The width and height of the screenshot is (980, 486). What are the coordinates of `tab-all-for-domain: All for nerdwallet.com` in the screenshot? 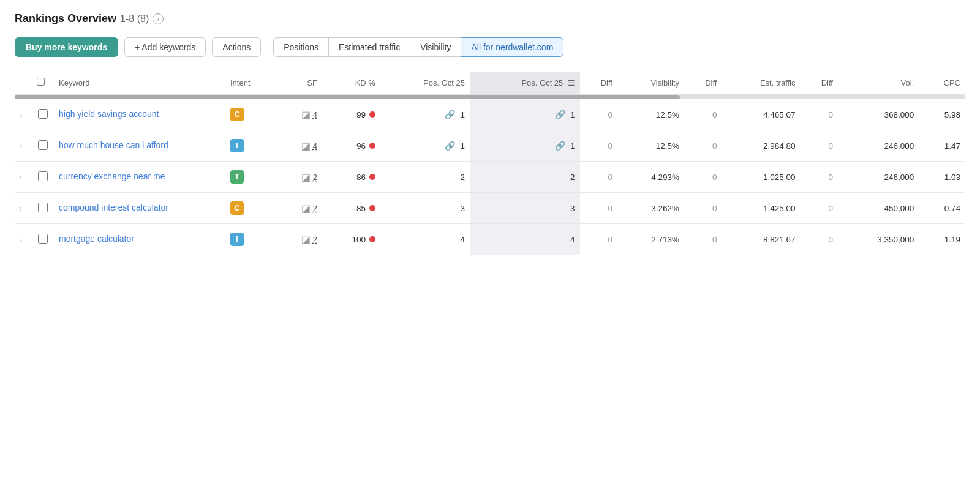 It's located at (512, 47).